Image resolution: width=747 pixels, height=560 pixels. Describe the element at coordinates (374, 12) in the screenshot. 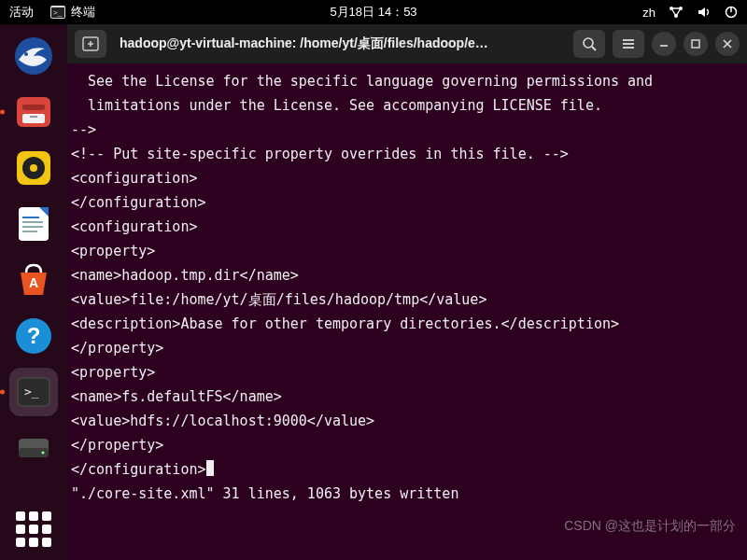

I see `top-panel: 活动 >_ 终端 5月18日 14：53 zh` at that location.